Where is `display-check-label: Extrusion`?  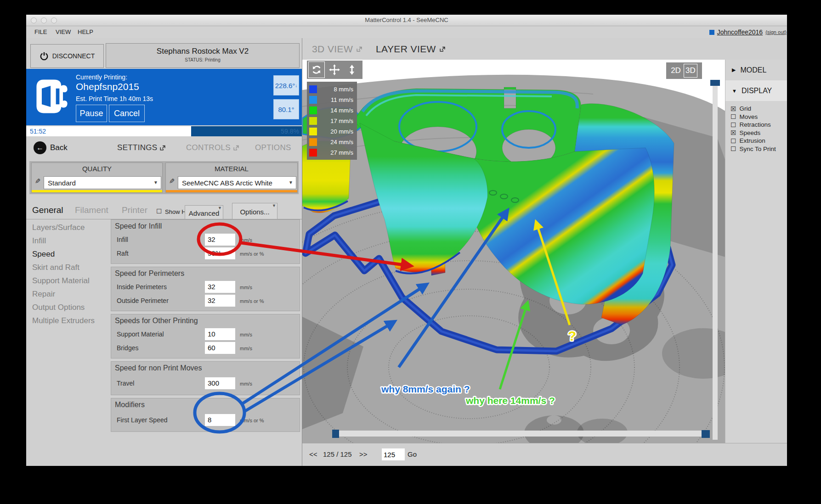 display-check-label: Extrusion is located at coordinates (753, 140).